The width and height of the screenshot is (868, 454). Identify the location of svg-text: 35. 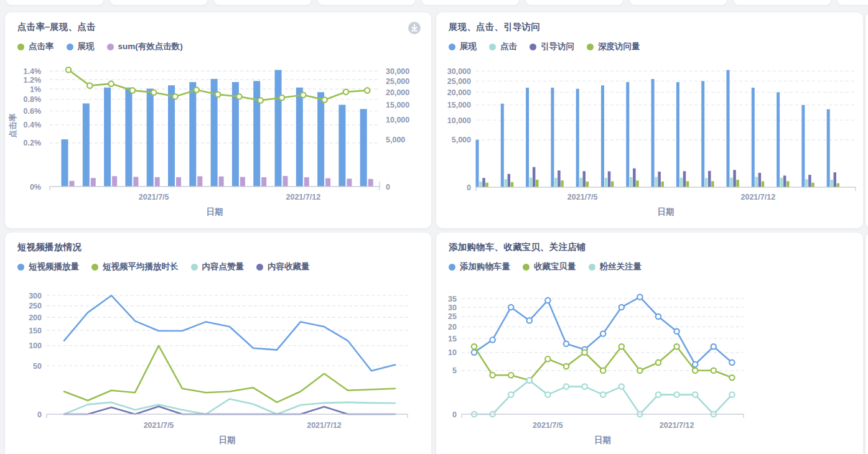
(452, 299).